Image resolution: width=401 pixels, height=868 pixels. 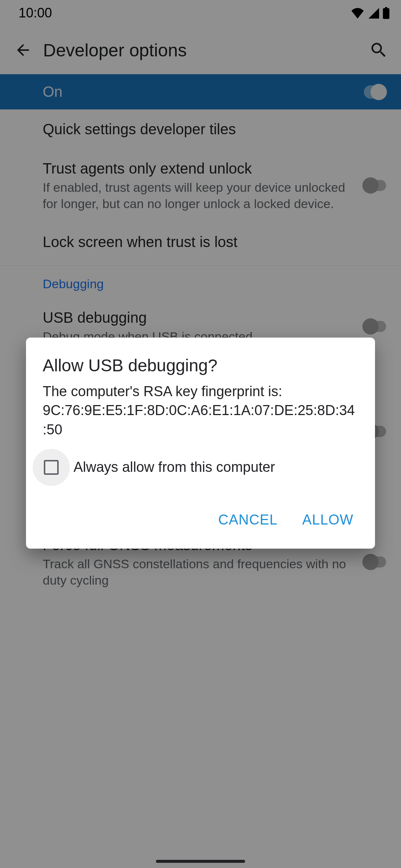 What do you see at coordinates (51, 467) in the screenshot?
I see `checkbox-unchecked-icon` at bounding box center [51, 467].